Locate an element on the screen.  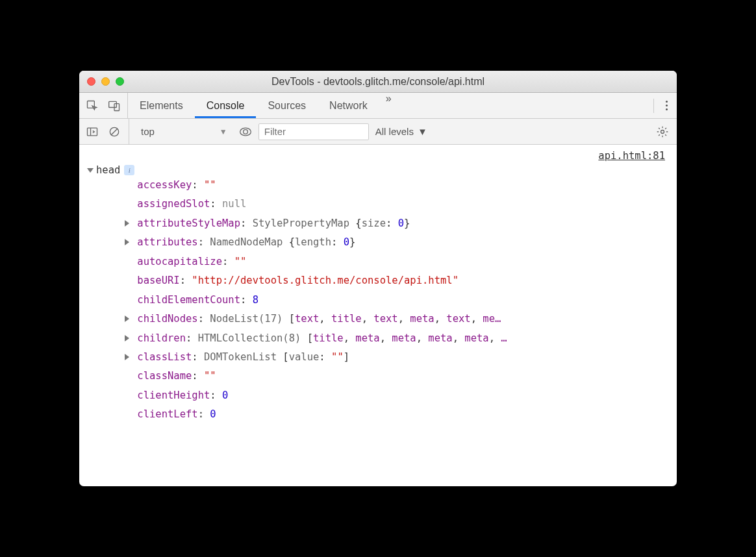
divider is located at coordinates (653, 106).